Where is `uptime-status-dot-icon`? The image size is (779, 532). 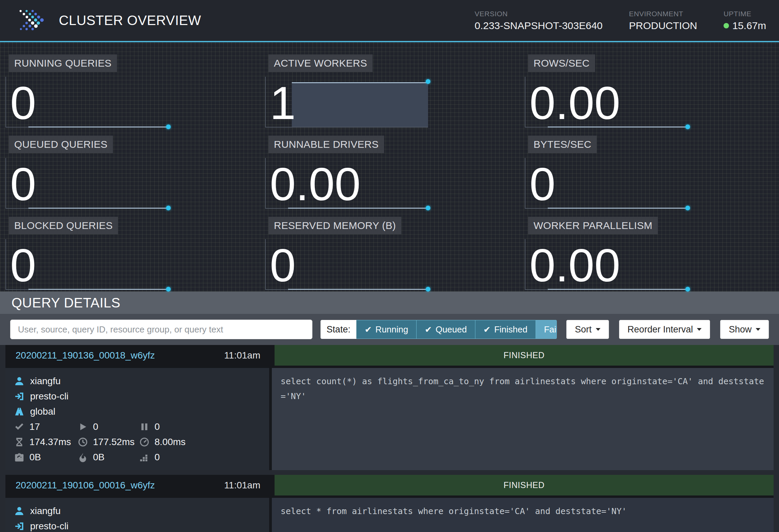 uptime-status-dot-icon is located at coordinates (726, 26).